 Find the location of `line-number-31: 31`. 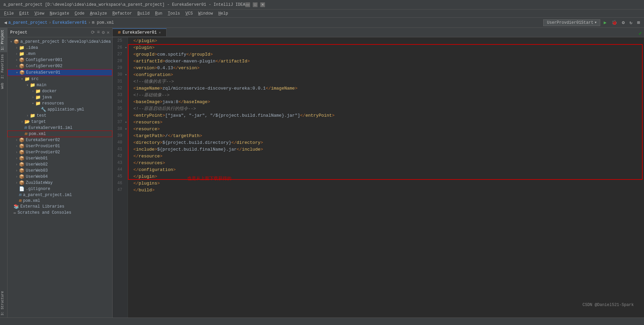

line-number-31: 31 is located at coordinates (118, 81).